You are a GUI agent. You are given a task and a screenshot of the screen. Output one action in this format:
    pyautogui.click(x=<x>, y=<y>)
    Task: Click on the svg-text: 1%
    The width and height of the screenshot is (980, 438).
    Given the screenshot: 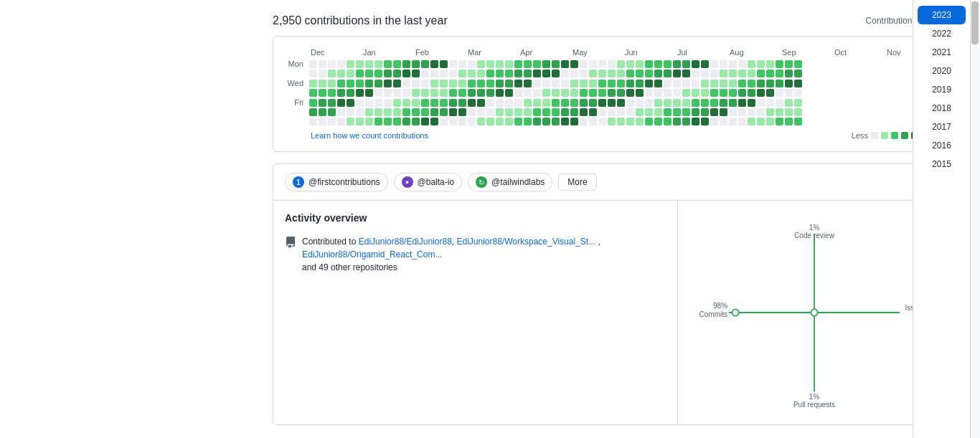 What is the action you would take?
    pyautogui.click(x=815, y=397)
    